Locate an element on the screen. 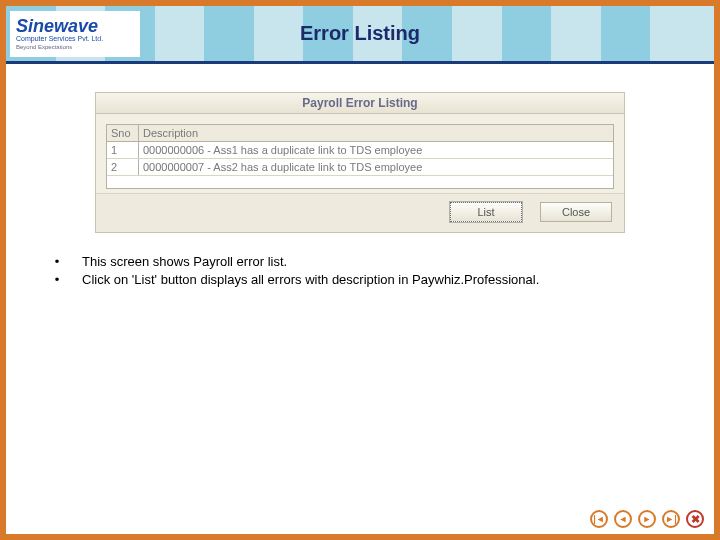  error-grid: Sno Description 1 0000000006 - Ass1 has … is located at coordinates (360, 156).